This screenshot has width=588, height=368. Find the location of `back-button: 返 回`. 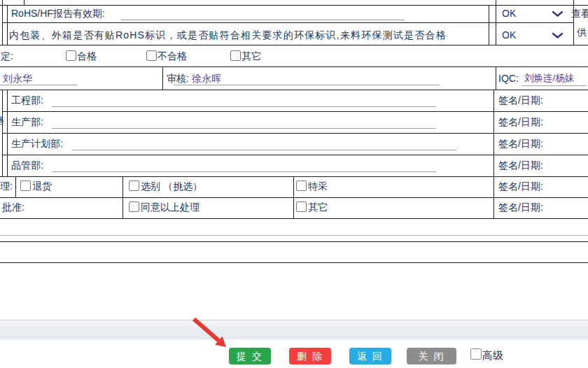

back-button: 返 回 is located at coordinates (370, 356).